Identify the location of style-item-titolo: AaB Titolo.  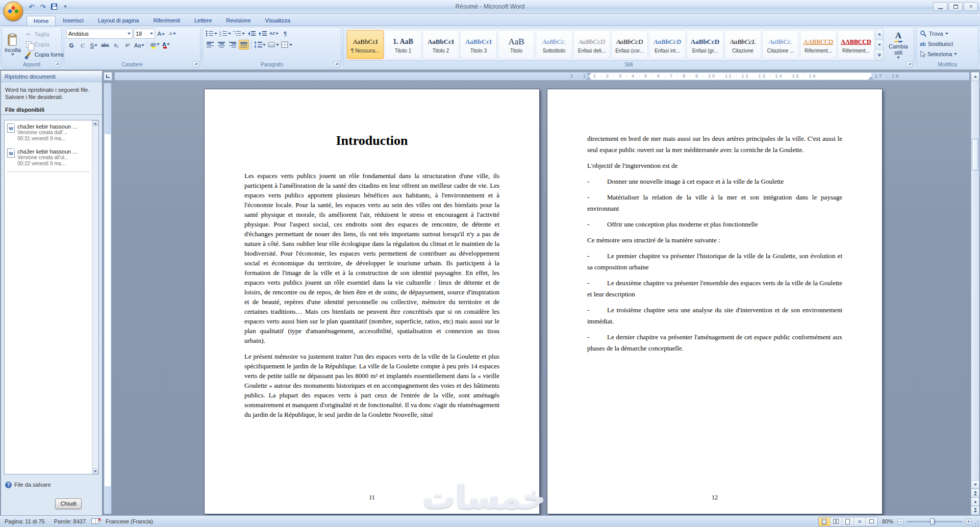
(516, 45).